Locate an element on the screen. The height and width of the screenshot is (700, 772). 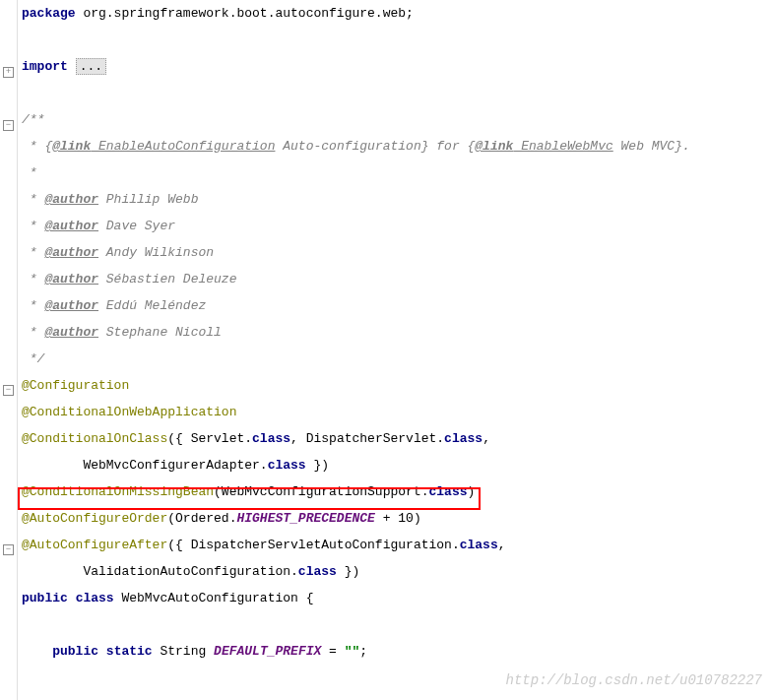
import-fold: ... is located at coordinates (91, 67).